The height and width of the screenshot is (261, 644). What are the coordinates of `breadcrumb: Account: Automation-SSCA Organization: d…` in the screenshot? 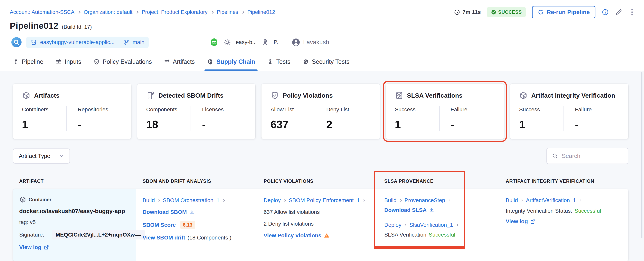 It's located at (142, 12).